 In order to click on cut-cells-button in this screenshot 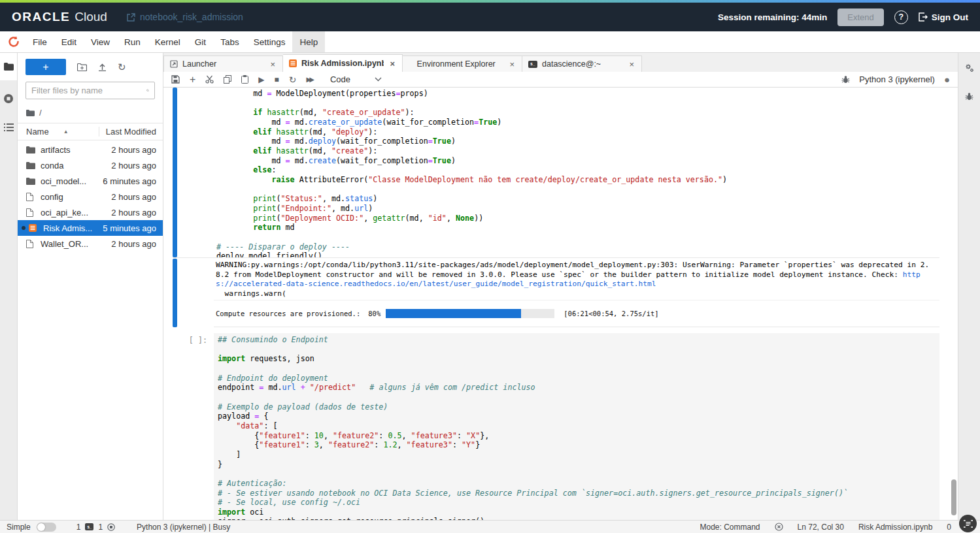, I will do `click(209, 80)`.